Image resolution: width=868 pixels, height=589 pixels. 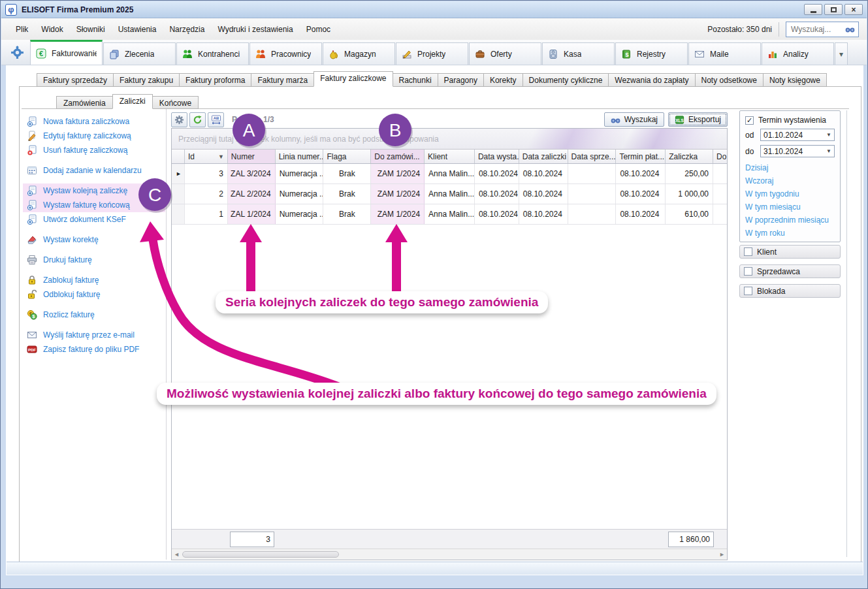 I want to click on ledger-icon: $, so click(x=626, y=54).